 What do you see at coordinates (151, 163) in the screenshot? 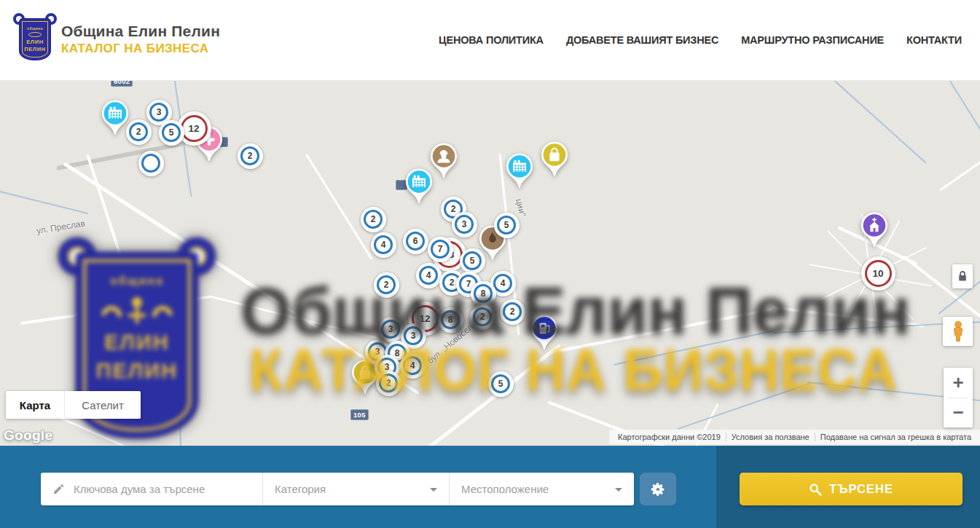
I see `cluster-count` at bounding box center [151, 163].